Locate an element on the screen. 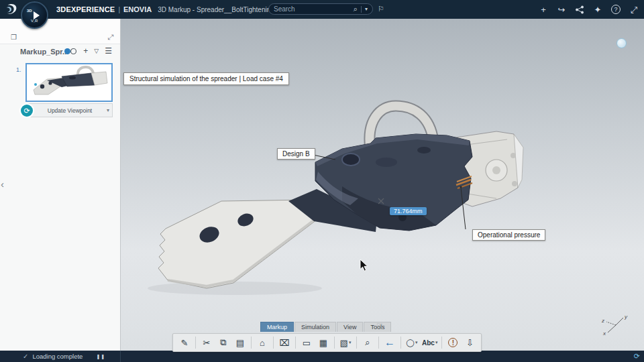 The height and width of the screenshot is (362, 644). slide-thumbnail is located at coordinates (69, 82).